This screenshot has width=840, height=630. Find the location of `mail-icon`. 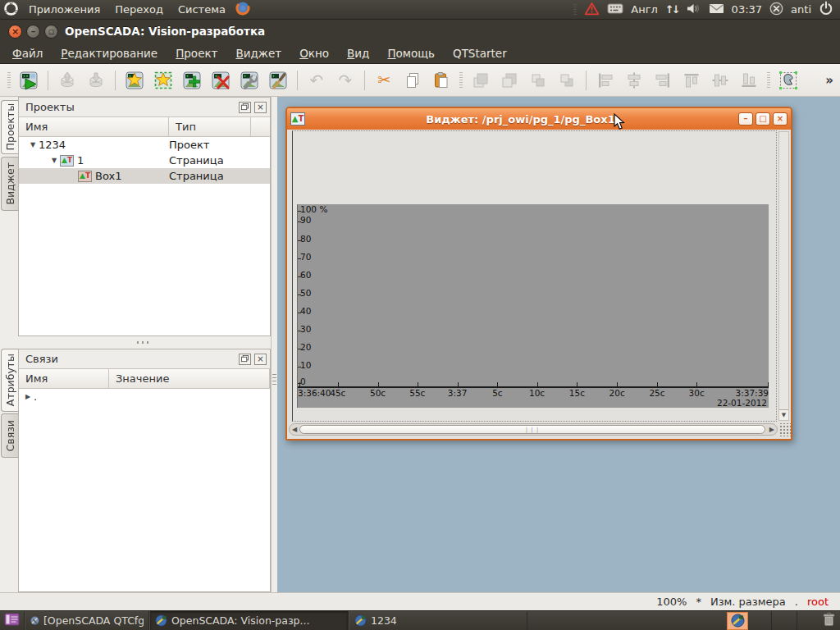

mail-icon is located at coordinates (717, 10).